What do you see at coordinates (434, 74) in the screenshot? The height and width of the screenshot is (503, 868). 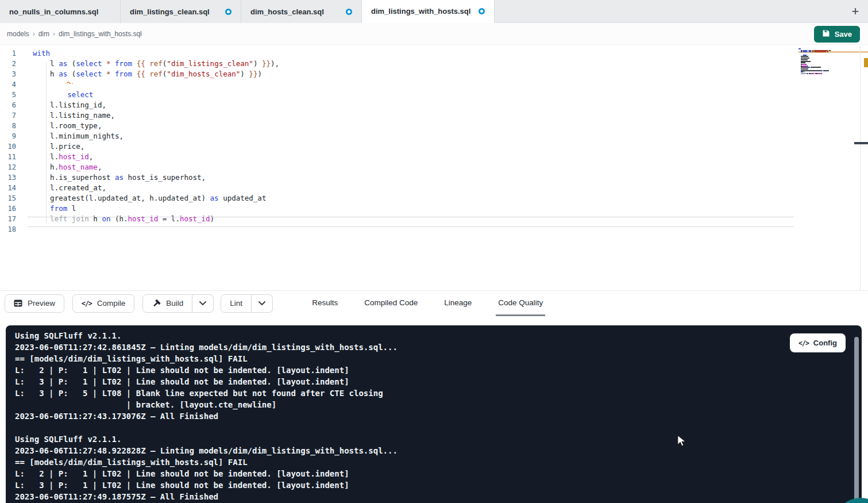 I see `code-line: 3 h as (select * from {{ ref("dim_hosts_…` at bounding box center [434, 74].